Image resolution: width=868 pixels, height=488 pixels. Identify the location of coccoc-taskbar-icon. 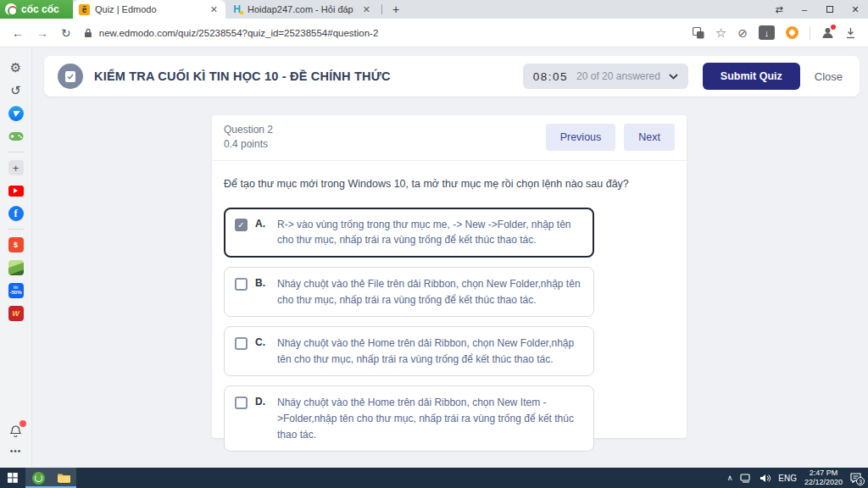
(39, 478).